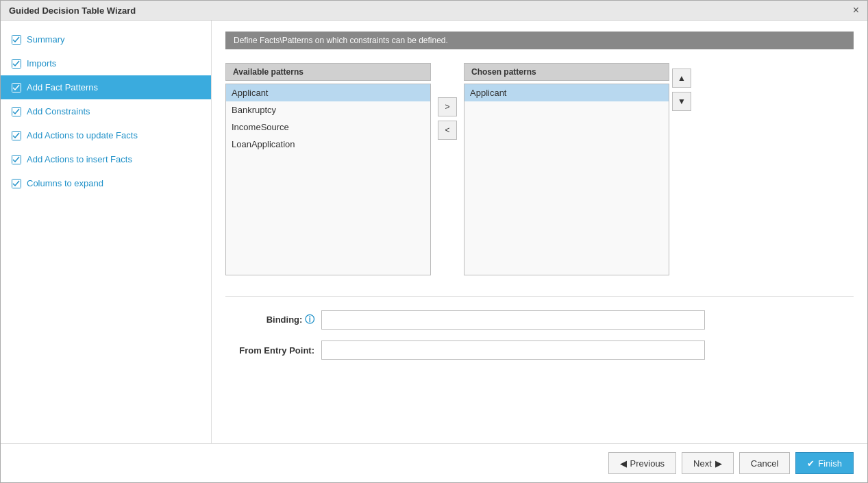 This screenshot has width=868, height=483. I want to click on sidebar-label-summary: Summary, so click(46, 40).